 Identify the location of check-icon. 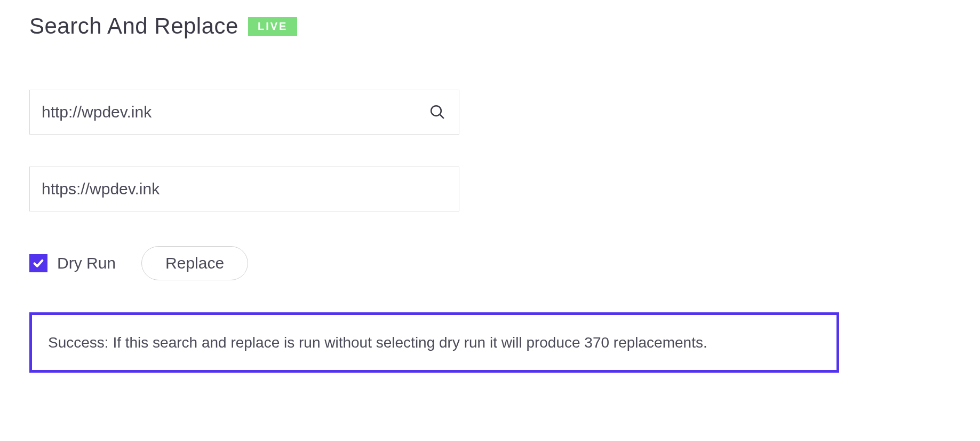
(38, 263).